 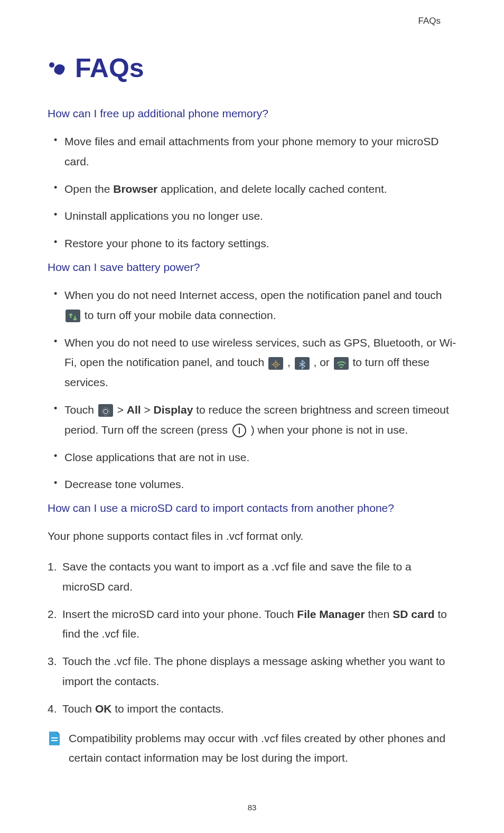 I want to click on list-item: When you do not need Internet access, op…, so click(x=255, y=305).